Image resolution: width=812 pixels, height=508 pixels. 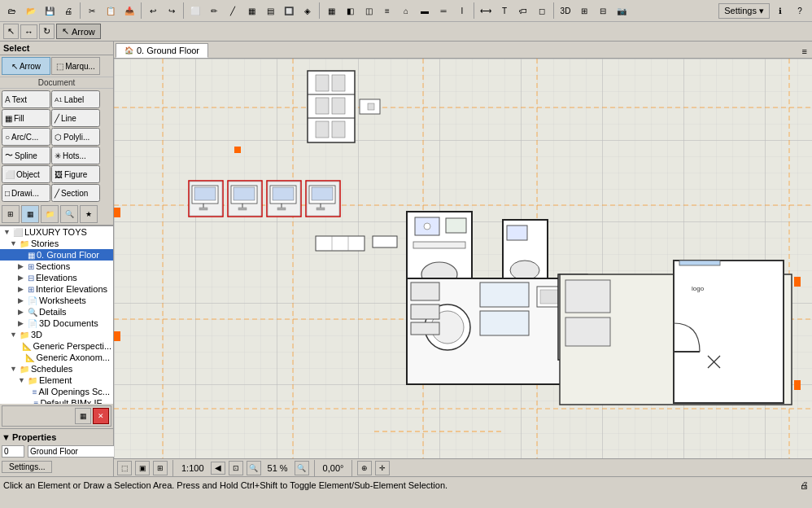 I want to click on paste-btn: 📥, so click(x=129, y=11).